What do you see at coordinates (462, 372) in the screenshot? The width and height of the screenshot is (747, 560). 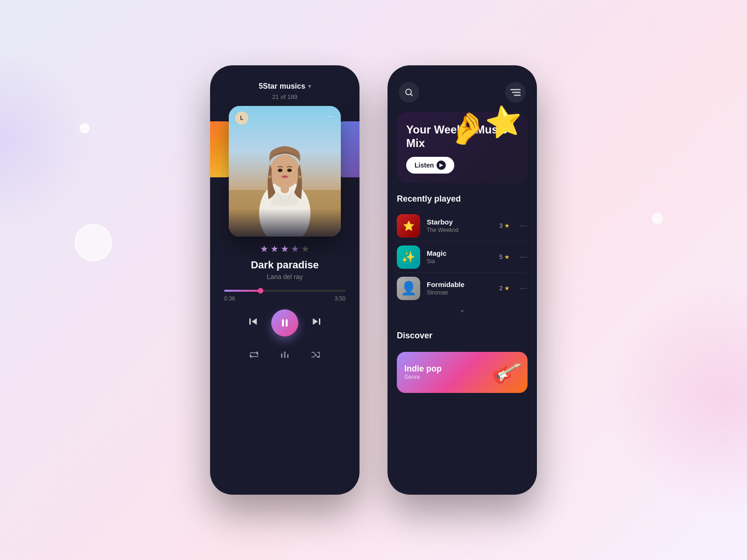 I see `discover-card-indie-pop: Indie pop Genre 🎸` at bounding box center [462, 372].